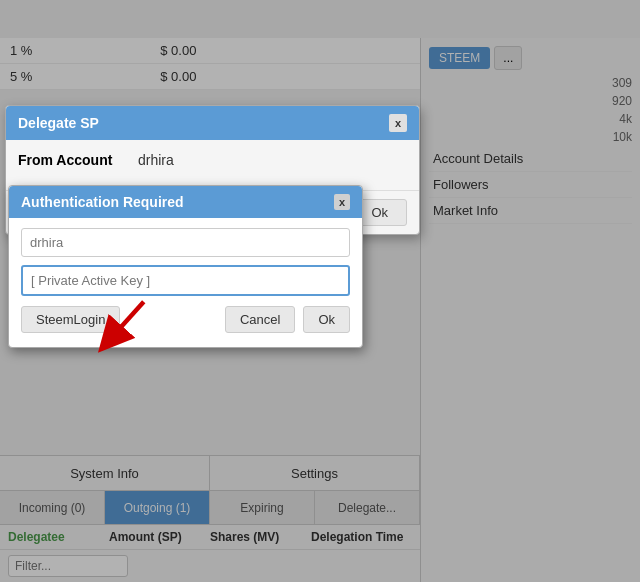 This screenshot has width=640, height=582. What do you see at coordinates (212, 165) in the screenshot?
I see `delegate-dialog-body: From Account drhira` at bounding box center [212, 165].